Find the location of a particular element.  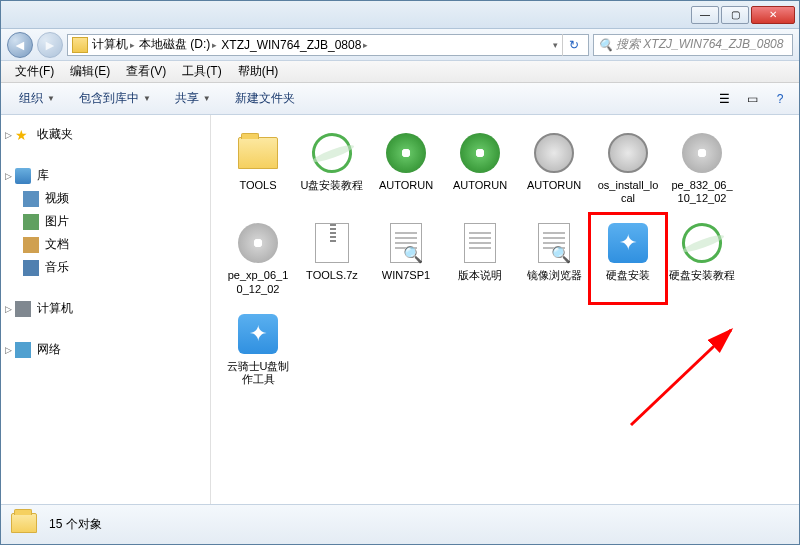

file-label: WIN7SP1 is located at coordinates (406, 276).